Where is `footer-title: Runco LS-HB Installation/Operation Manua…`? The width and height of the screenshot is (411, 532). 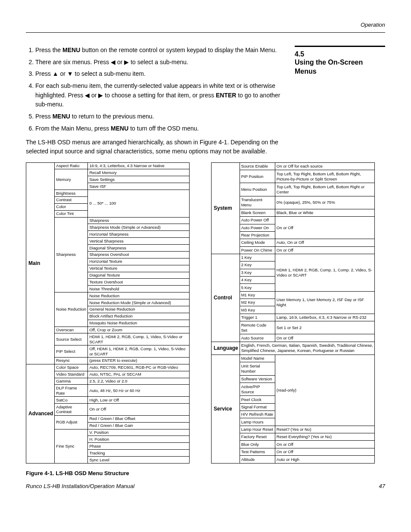
footer-title: Runco LS-HB Installation/Operation Manua… is located at coordinates (80, 486).